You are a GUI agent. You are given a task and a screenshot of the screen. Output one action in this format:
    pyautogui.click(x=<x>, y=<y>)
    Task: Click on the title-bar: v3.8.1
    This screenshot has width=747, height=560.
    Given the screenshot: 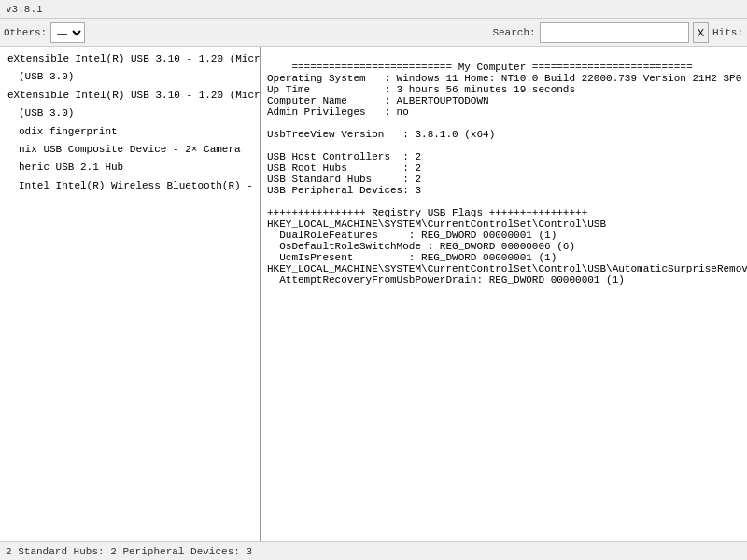 What is the action you would take?
    pyautogui.click(x=374, y=9)
    